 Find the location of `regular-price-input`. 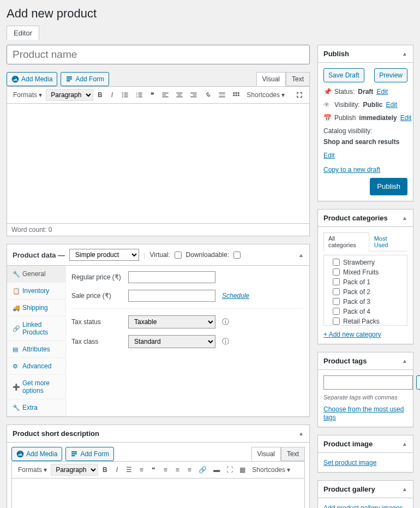

regular-price-input is located at coordinates (172, 277).